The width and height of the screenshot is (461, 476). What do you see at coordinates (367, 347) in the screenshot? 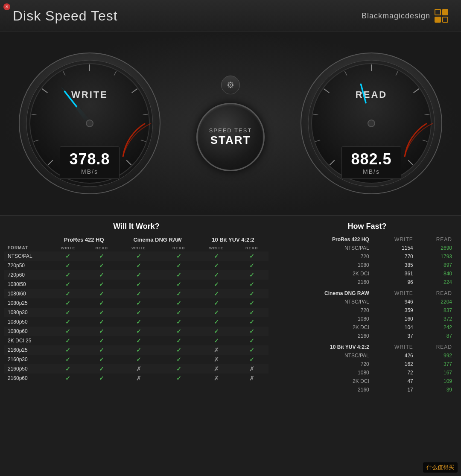
I see `hf-group-row: 10 Bit YUV 4:2:2WRITEREAD` at bounding box center [367, 347].